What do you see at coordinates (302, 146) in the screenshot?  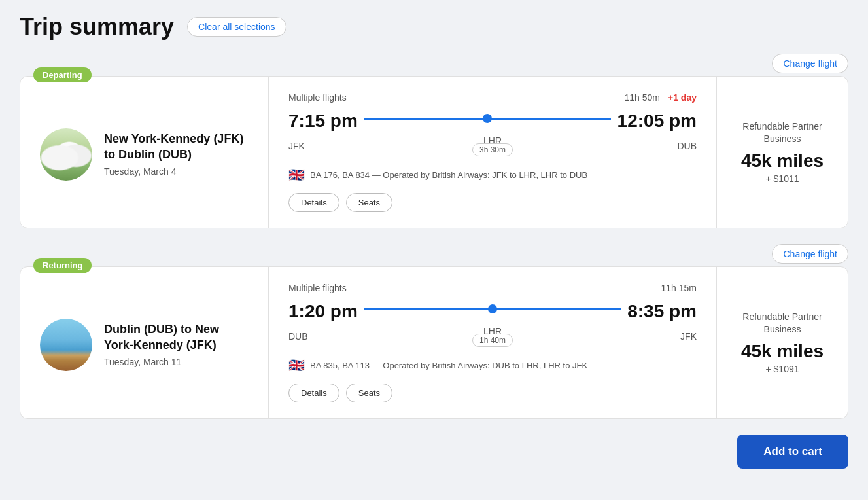 I see `departing-depart-airport: JFK` at bounding box center [302, 146].